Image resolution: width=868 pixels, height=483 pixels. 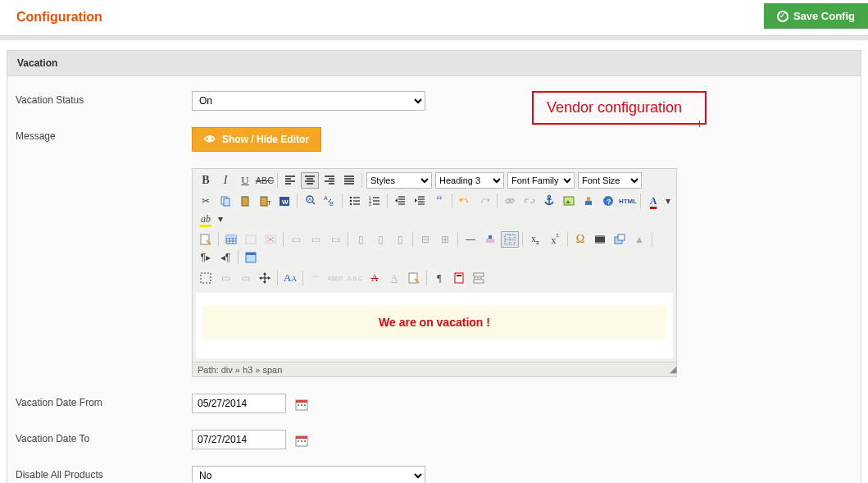 I want to click on move-icon, so click(x=265, y=278).